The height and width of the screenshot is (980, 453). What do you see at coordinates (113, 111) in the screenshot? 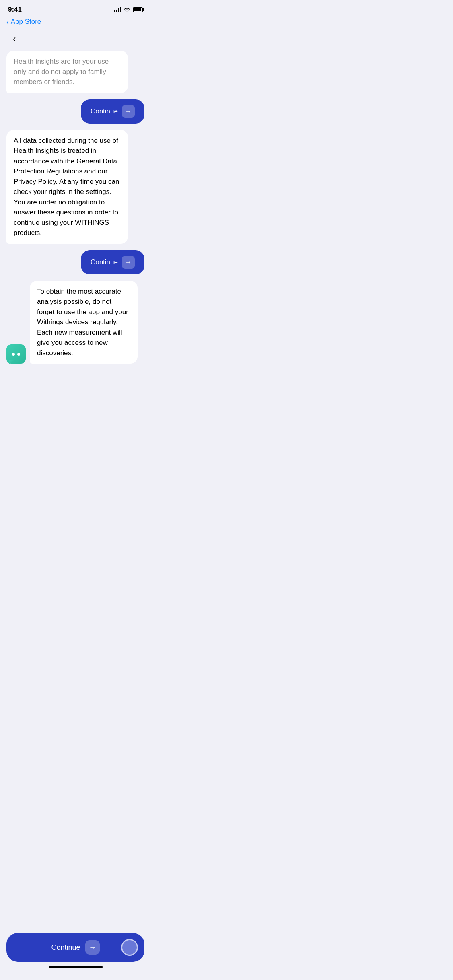
I see `continue-button-1: Continue →` at bounding box center [113, 111].